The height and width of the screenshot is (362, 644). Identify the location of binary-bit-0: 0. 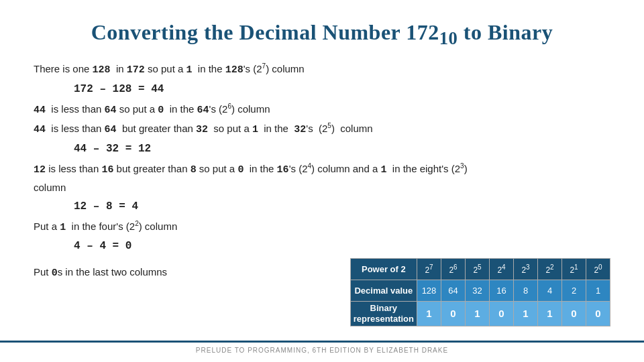
(598, 314).